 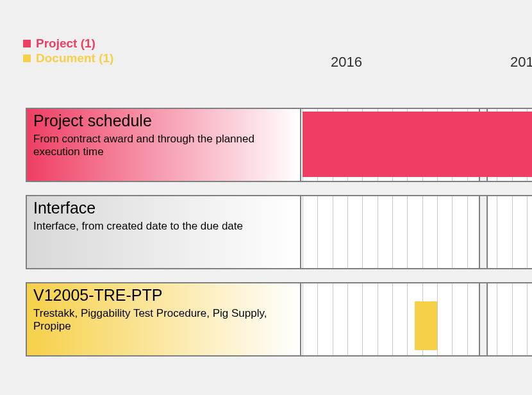 I want to click on row-title: Project schedule, so click(x=163, y=121).